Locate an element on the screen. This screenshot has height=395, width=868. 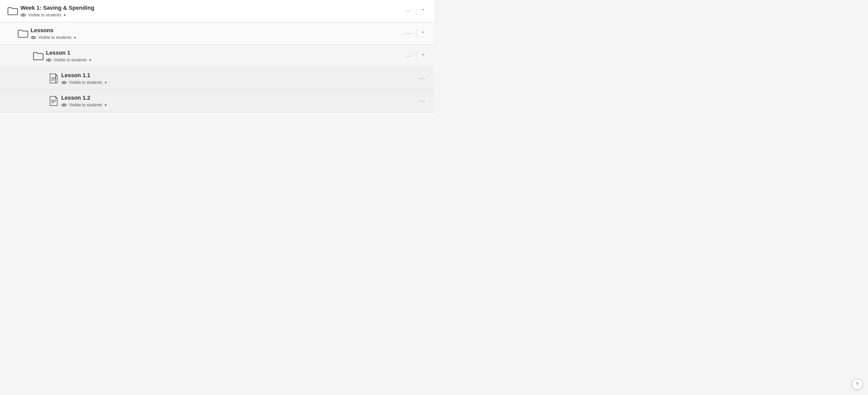
lesson1-visibility-label: Visible to students is located at coordinates (70, 60).